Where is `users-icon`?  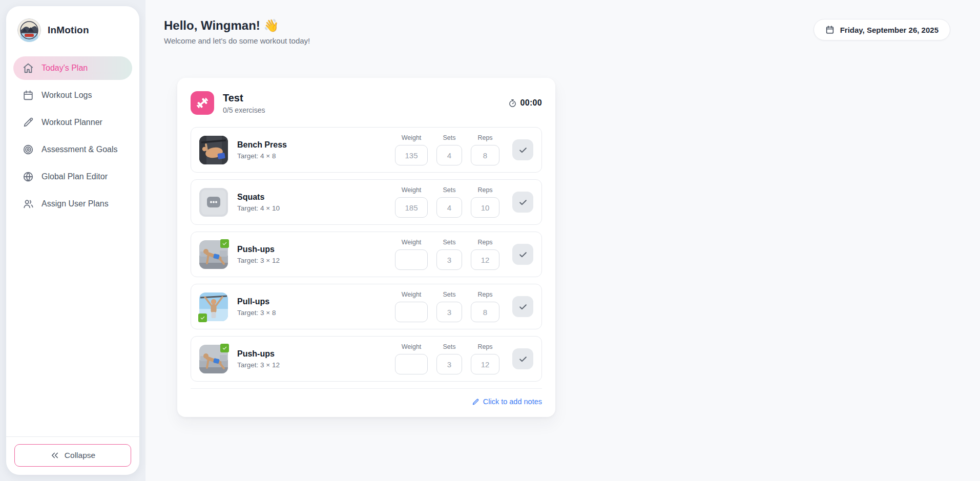 users-icon is located at coordinates (28, 204).